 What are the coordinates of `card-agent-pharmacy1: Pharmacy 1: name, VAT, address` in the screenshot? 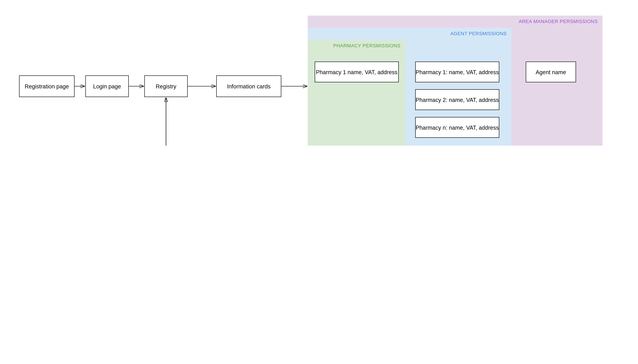 It's located at (457, 72).